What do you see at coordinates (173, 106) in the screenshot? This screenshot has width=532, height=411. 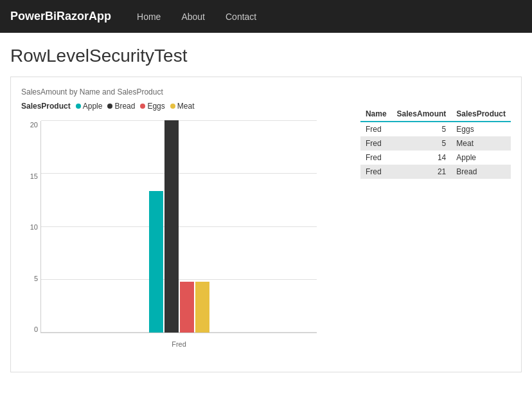 I see `legend-dot-meat` at bounding box center [173, 106].